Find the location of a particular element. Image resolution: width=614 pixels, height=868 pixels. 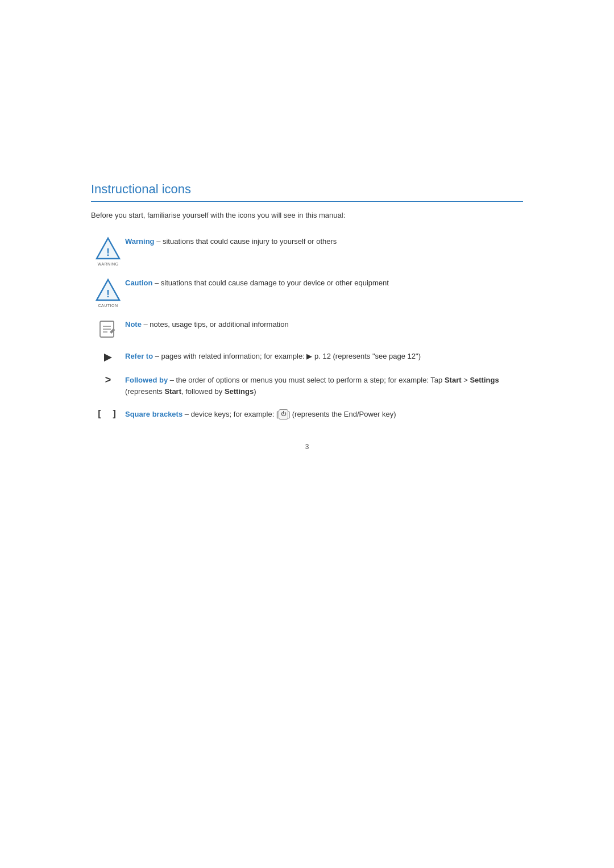

note-text: Note – notes, usage tips, or additional … is located at coordinates (324, 324).